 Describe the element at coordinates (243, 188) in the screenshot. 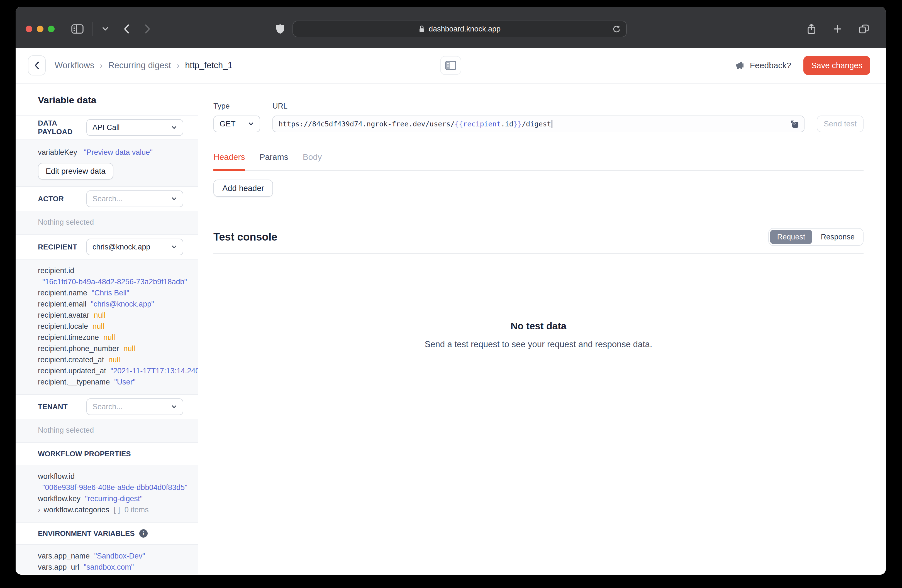

I see `add-header-button: Add header` at that location.